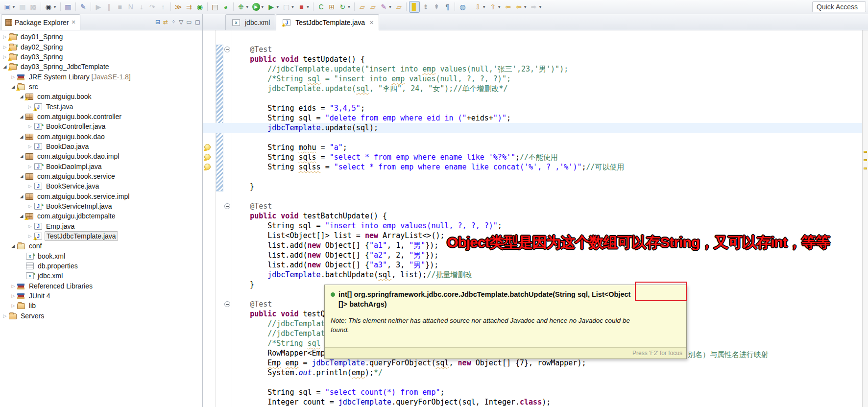 This screenshot has height=407, width=868. I want to click on tree-item-emp-java: ▷JEmp.java, so click(101, 226).